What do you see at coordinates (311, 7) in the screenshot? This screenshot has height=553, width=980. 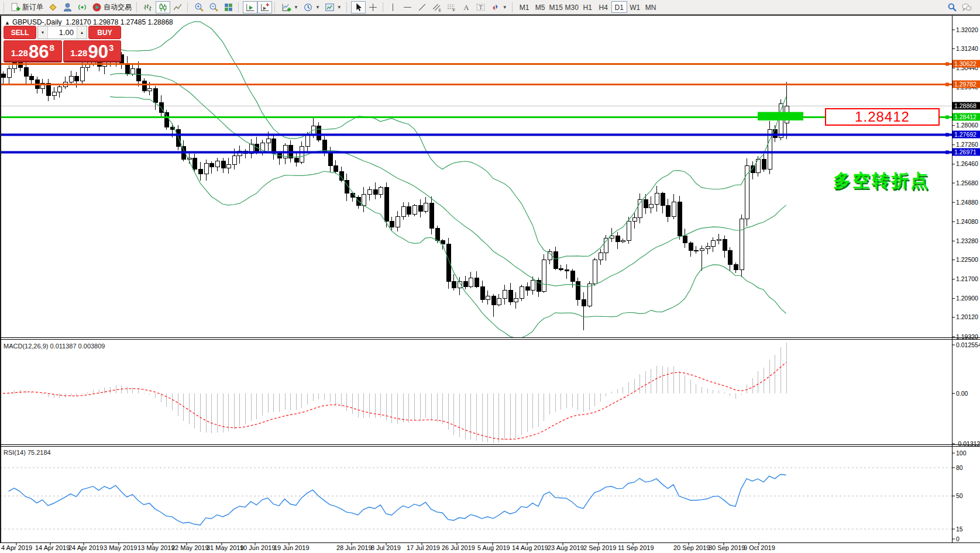 I see `periods-button: ▼` at bounding box center [311, 7].